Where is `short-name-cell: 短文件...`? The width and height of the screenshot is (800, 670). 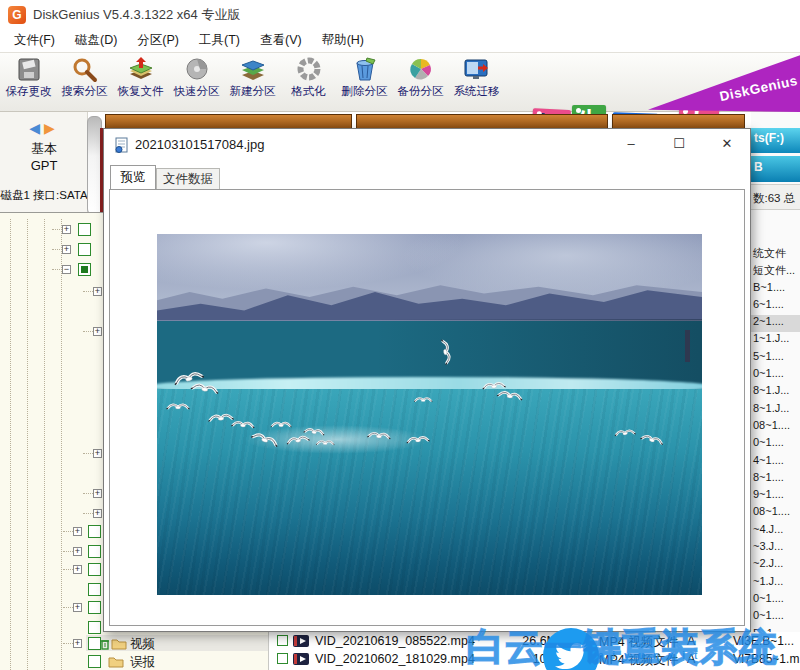 short-name-cell: 短文件... is located at coordinates (776, 272).